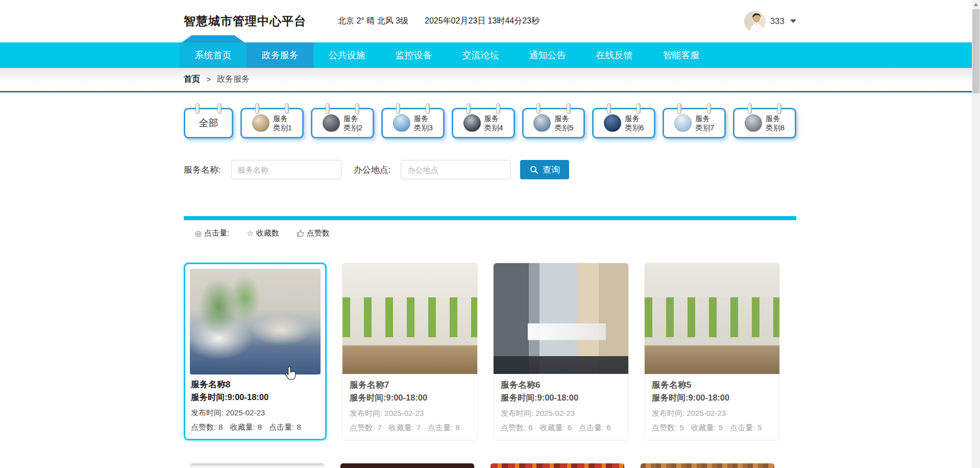 Image resolution: width=980 pixels, height=468 pixels. Describe the element at coordinates (615, 55) in the screenshot. I see `nav-tab-label: 在线反馈` at that location.